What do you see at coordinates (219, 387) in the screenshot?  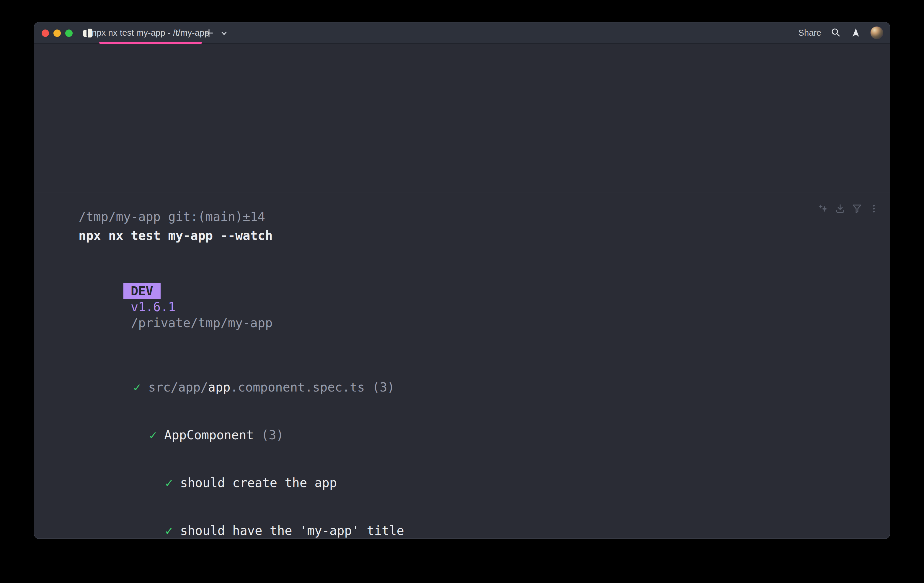 I see `file-name: app` at bounding box center [219, 387].